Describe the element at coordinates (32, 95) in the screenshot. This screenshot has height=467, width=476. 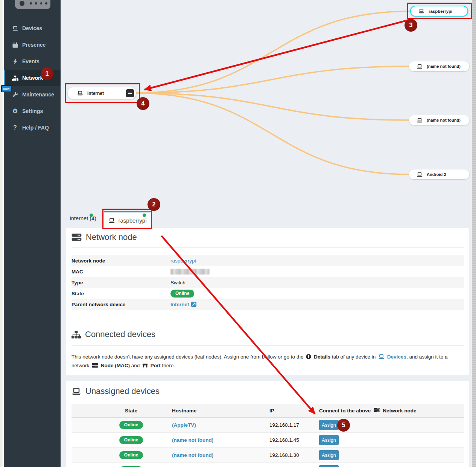
I see `sidebar-item-maintenance: Maintenance` at that location.